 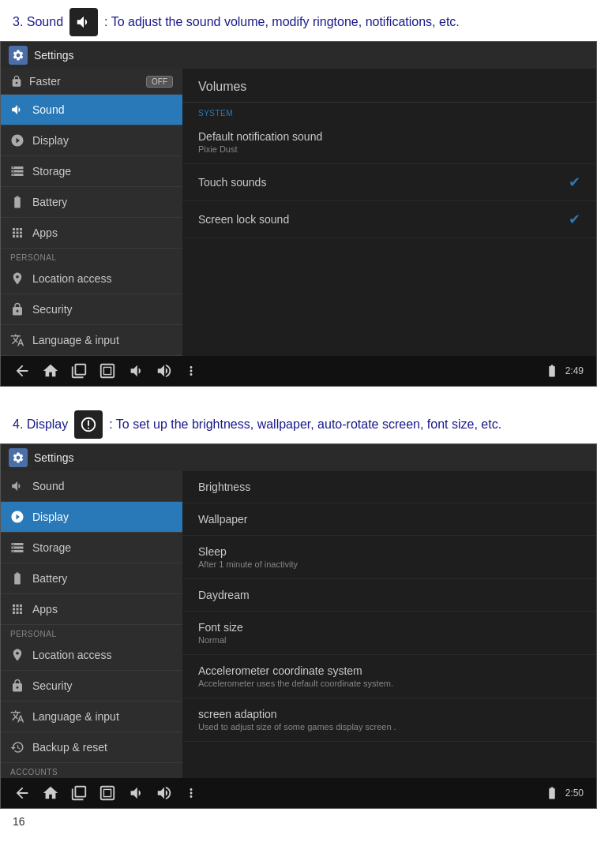 What do you see at coordinates (136, 793) in the screenshot?
I see `vol-down-nav-icon-p2` at bounding box center [136, 793].